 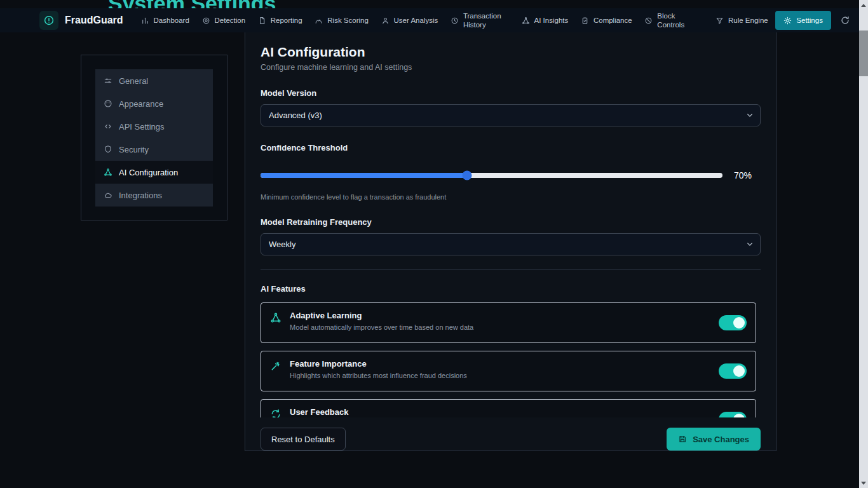 What do you see at coordinates (511, 197) in the screenshot?
I see `confidence-help-text: Minimum confidence level to flag a trans…` at bounding box center [511, 197].